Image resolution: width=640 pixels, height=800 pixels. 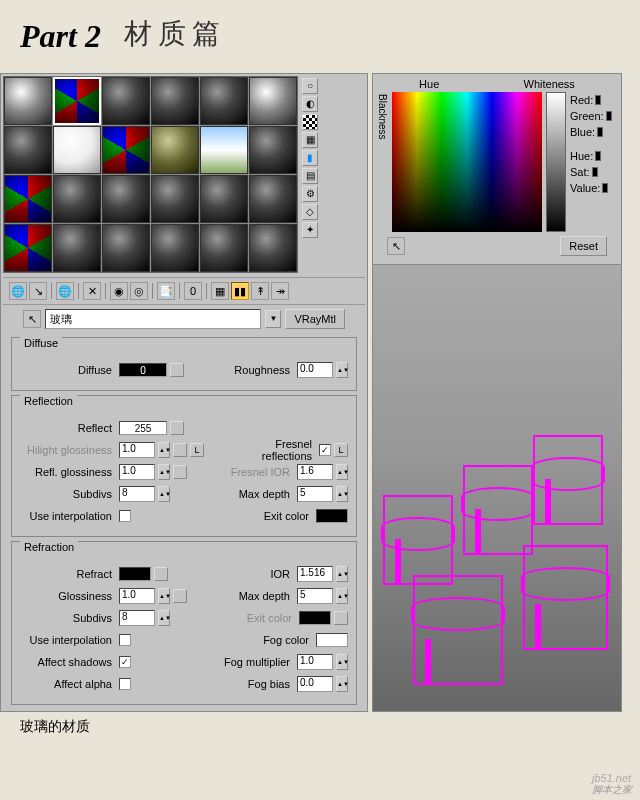 I want to click on background-icon, so click(x=310, y=122).